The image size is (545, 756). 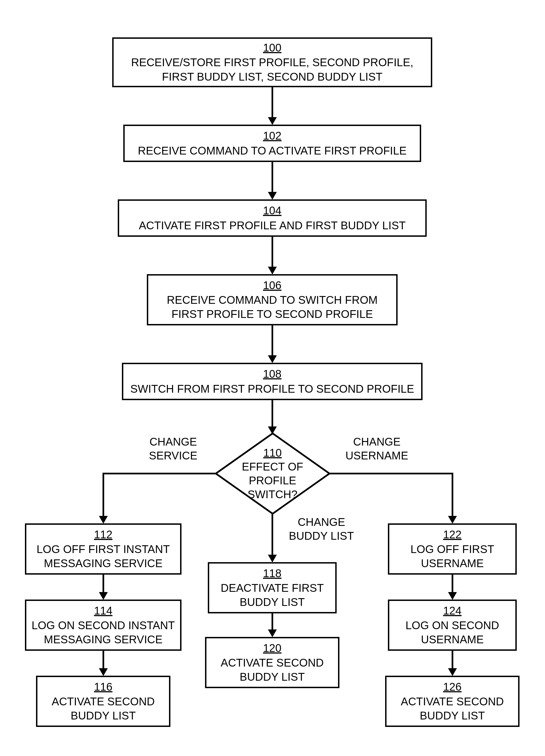 What do you see at coordinates (452, 549) in the screenshot?
I see `step-122: 122 LOG OFF FIRSTUSERNAME` at bounding box center [452, 549].